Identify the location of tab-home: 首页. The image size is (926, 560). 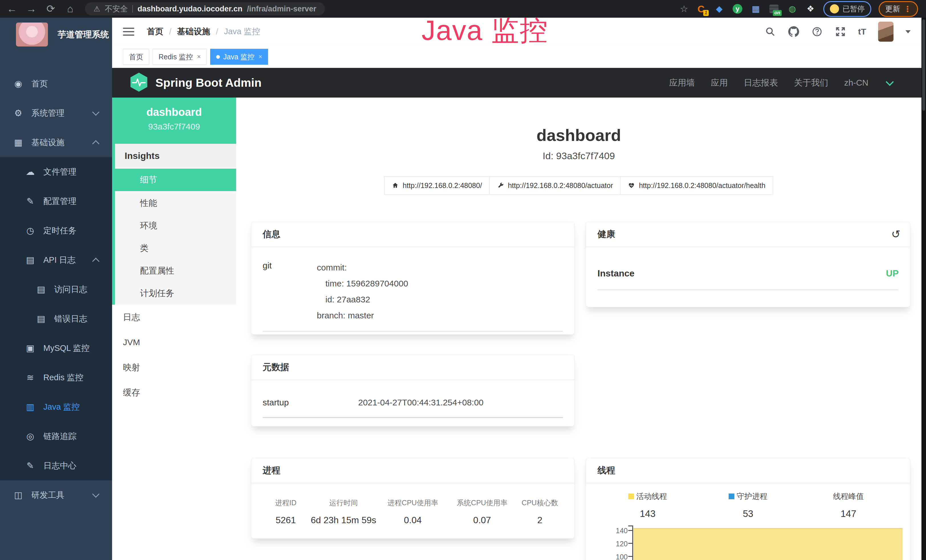
(136, 57).